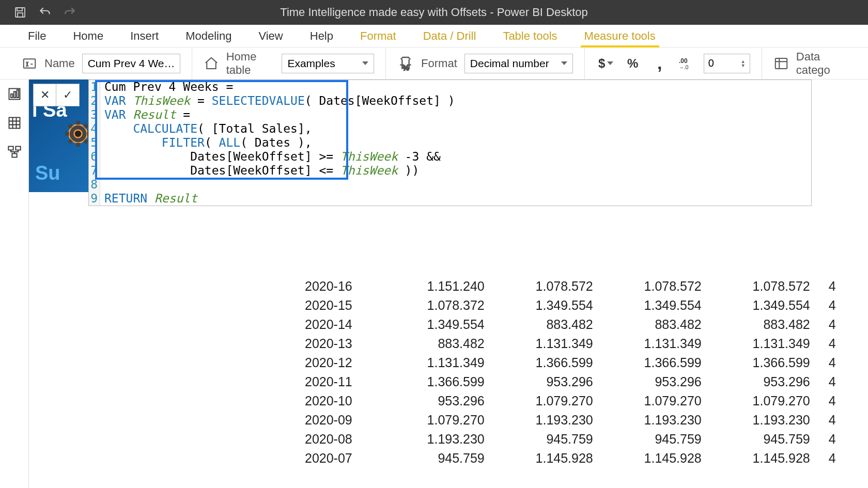  What do you see at coordinates (95, 198) in the screenshot?
I see `line-number: 9` at bounding box center [95, 198].